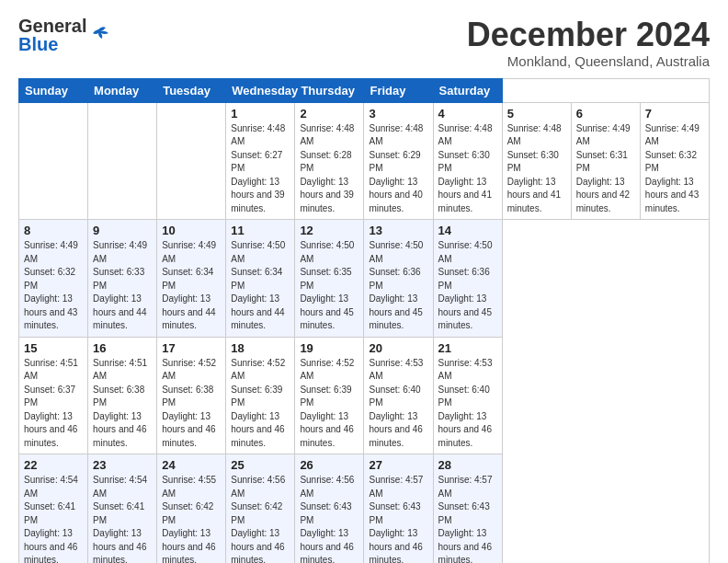 The width and height of the screenshot is (728, 563). What do you see at coordinates (364, 42) in the screenshot?
I see `header: General Blue December 2024 Monkland, Que…` at bounding box center [364, 42].